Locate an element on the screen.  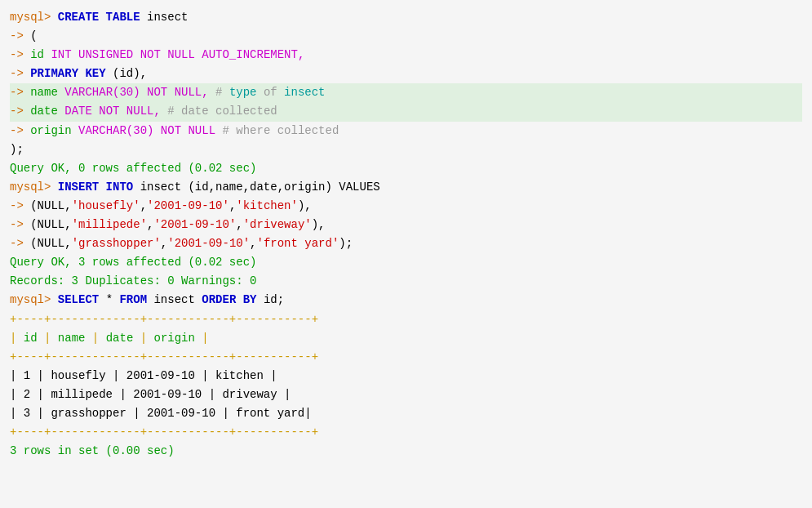
terminal-line: | 1 | housefly | 2001-09-10 | kitchen | is located at coordinates (406, 376).